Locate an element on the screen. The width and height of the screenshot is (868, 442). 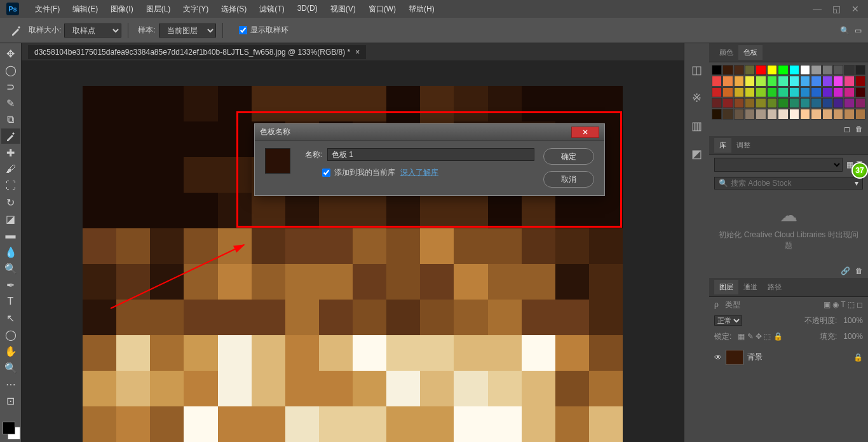
delete-swatch-icon: 🗑 is located at coordinates (859, 129).